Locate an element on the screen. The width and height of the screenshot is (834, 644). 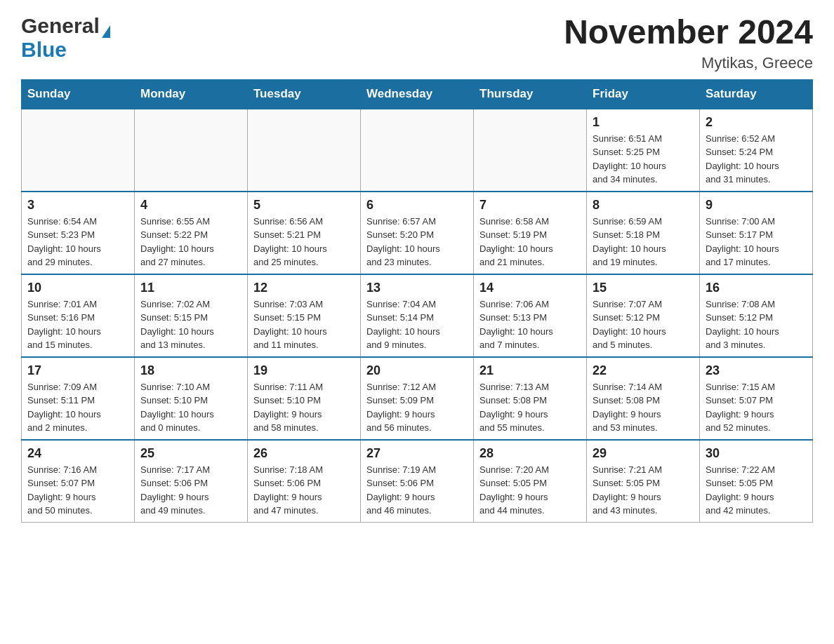
cell-week3-day3: 20Sunrise: 7:12 AM Sunset: 5:09 PM Dayli… is located at coordinates (417, 398).